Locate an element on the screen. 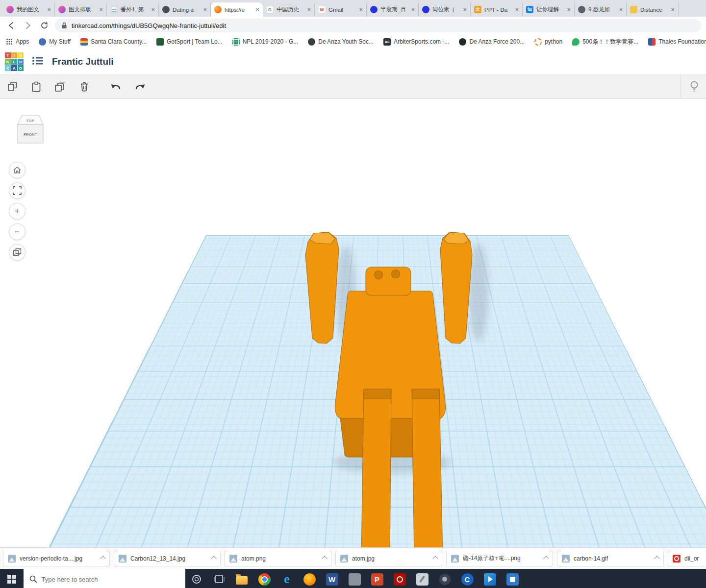  photos-button is located at coordinates (512, 578).